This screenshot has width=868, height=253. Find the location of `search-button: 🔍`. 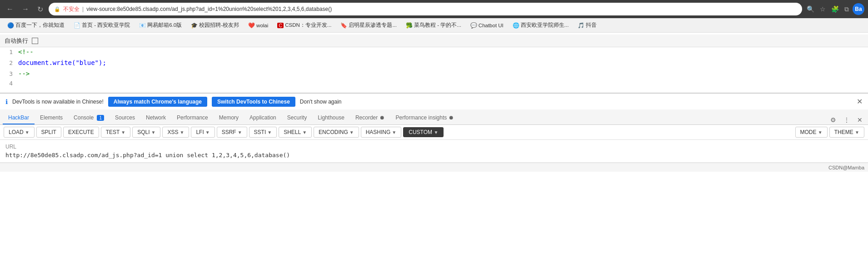

search-button: 🔍 is located at coordinates (811, 9).